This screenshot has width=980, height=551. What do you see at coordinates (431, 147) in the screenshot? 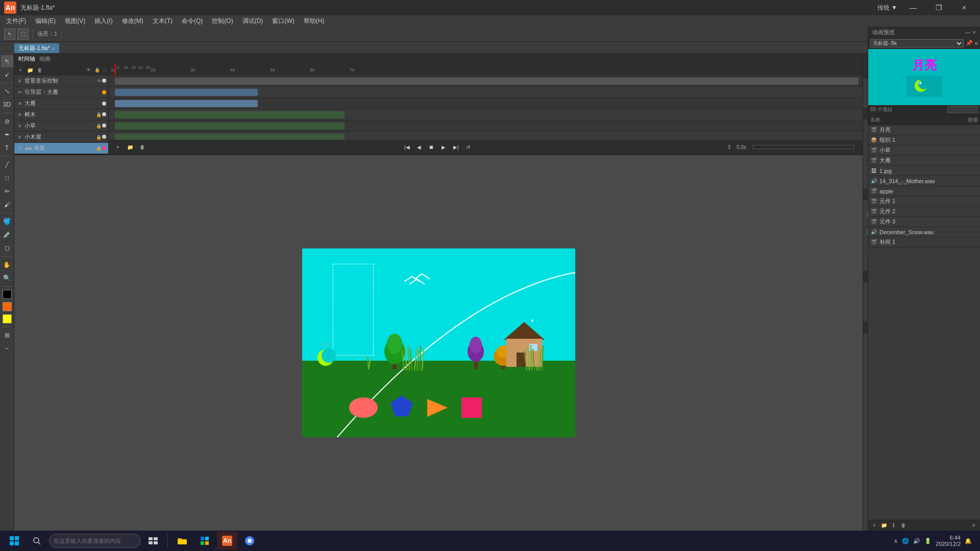
I see `stop-btn: ⏹` at bounding box center [431, 147].